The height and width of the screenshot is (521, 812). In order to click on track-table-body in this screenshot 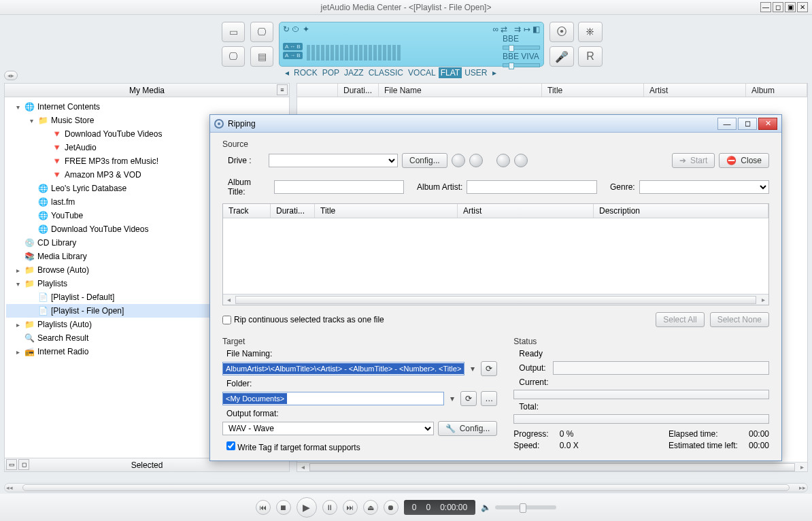, I will do `click(496, 256)`.